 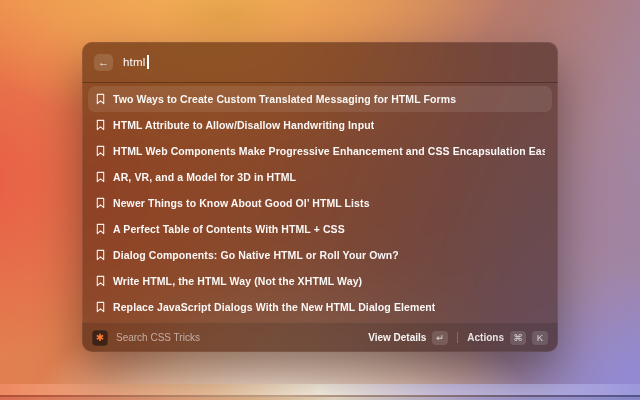 What do you see at coordinates (284, 99) in the screenshot?
I see `result-title: Two Ways to Create Custom Translated Mes…` at bounding box center [284, 99].